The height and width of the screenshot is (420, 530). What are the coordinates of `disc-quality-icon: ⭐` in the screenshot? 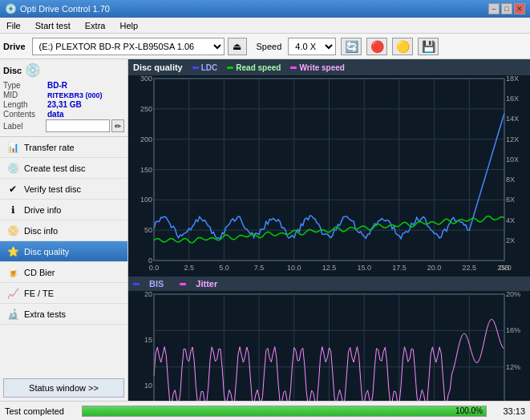 It's located at (13, 252).